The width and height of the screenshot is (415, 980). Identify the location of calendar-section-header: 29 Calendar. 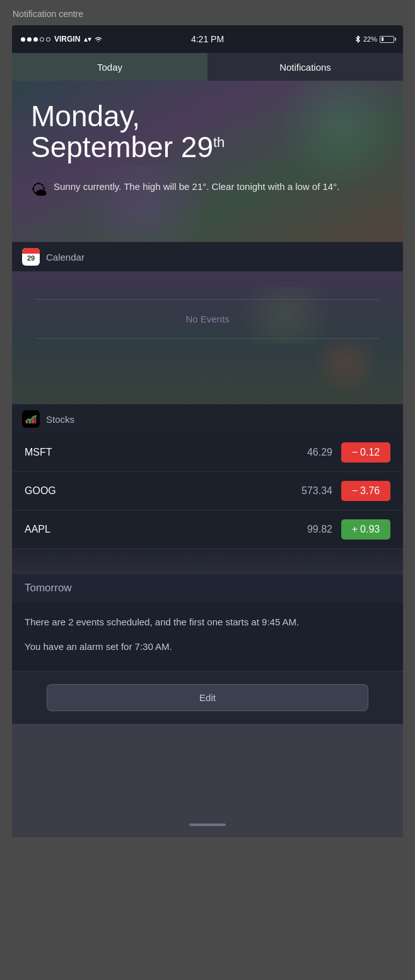
(208, 256).